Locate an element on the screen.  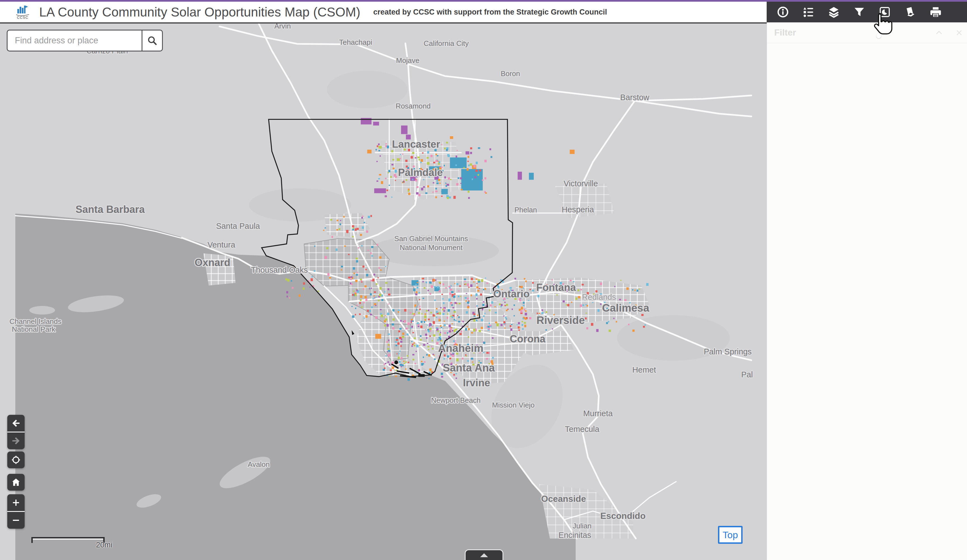
svg-text: CCSC is located at coordinates (23, 18).